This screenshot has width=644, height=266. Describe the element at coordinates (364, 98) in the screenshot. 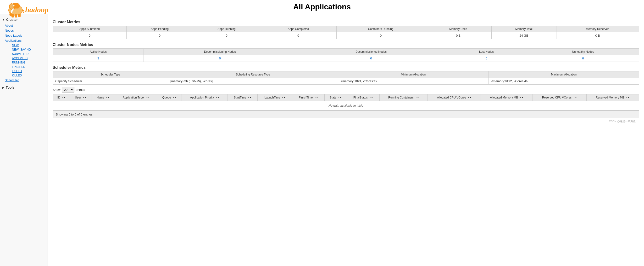

I see `th-final-status: FinalStatus ▲▼` at that location.